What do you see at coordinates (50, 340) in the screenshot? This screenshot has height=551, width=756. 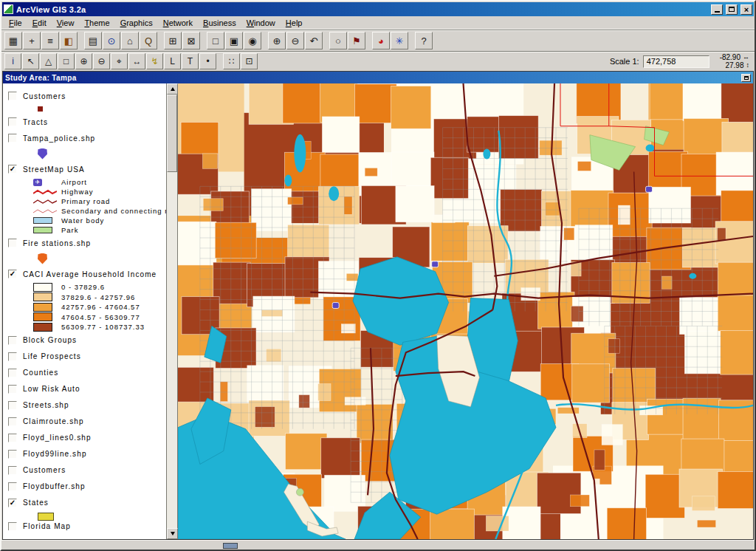 I see `layer-label: Block Groups` at bounding box center [50, 340].